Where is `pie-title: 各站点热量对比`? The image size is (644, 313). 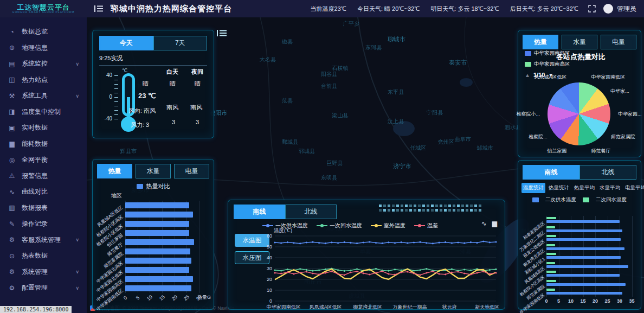 pie-title: 各站点热量对比 is located at coordinates (581, 57).